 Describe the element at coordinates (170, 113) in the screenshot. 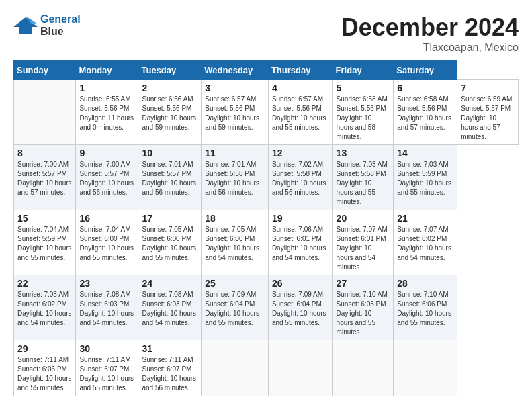

I see `day-cell-2: 2Sunrise: 6:56 AM Sunset: 5:56 PM Daylig…` at that location.